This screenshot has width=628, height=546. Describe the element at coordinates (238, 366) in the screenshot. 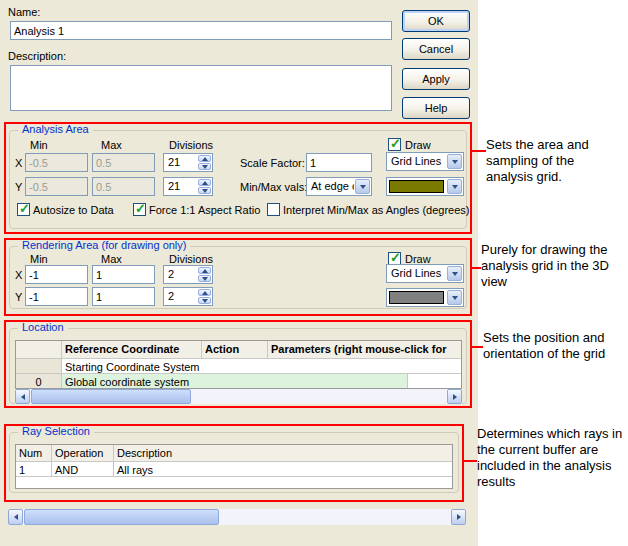

I see `table-row: Starting Coordinate System` at that location.